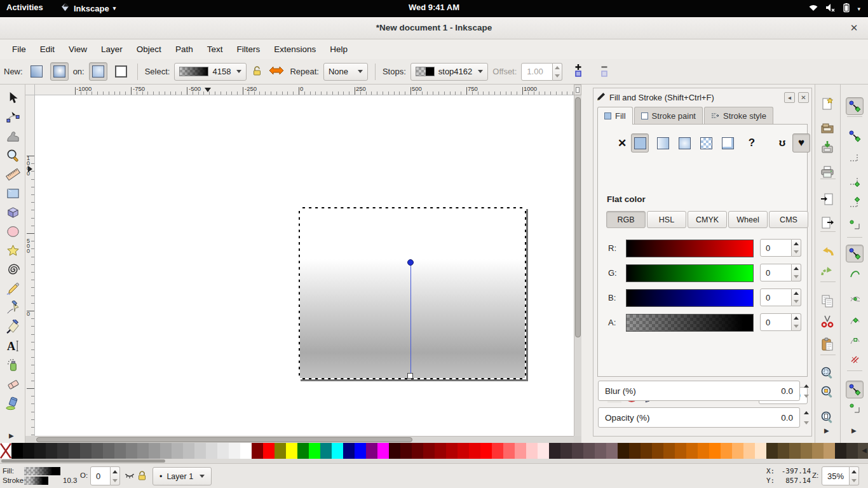 The width and height of the screenshot is (868, 488). Describe the element at coordinates (100, 476) in the screenshot. I see `object-opacity-value: 0` at that location.